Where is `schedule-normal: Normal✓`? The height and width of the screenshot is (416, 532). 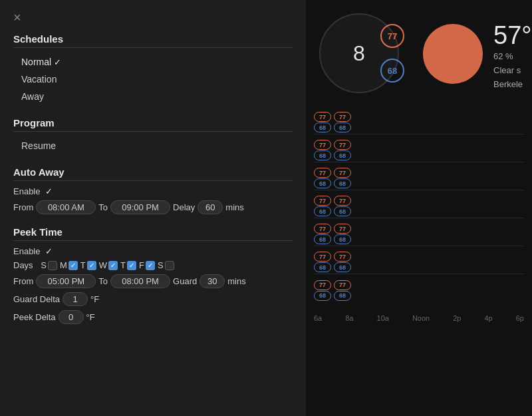 schedule-normal: Normal✓ is located at coordinates (153, 62).